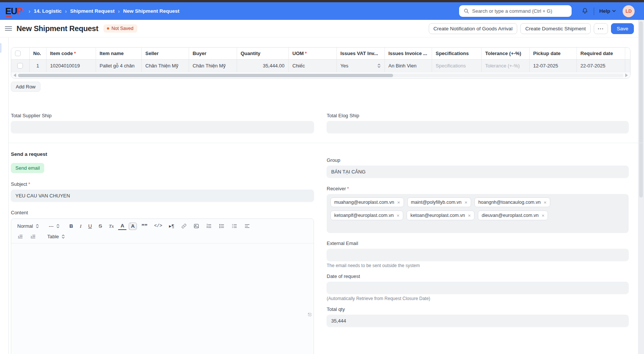  Describe the element at coordinates (321, 66) in the screenshot. I see `table-row: 1 10204010019 Pallet gỗ 4 chân Chân Thiệ…` at that location.